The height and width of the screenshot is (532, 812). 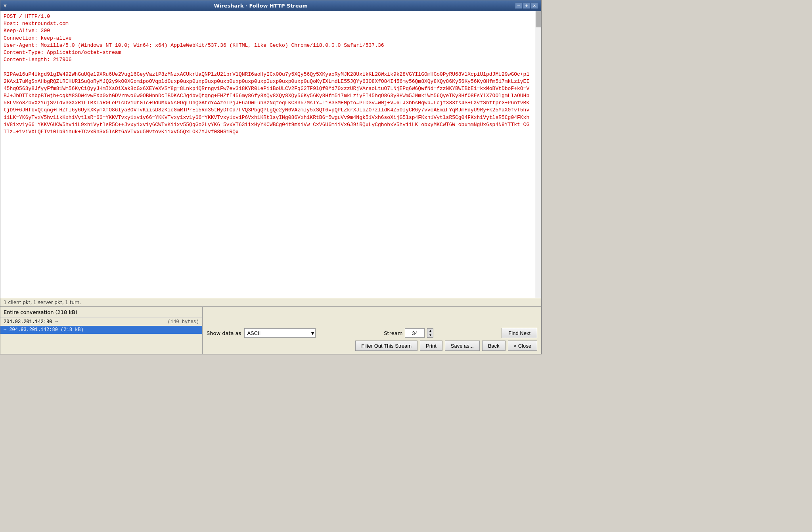 I want to click on window-title: Wireshark · Follow HTTP Stream, so click(x=261, y=6).